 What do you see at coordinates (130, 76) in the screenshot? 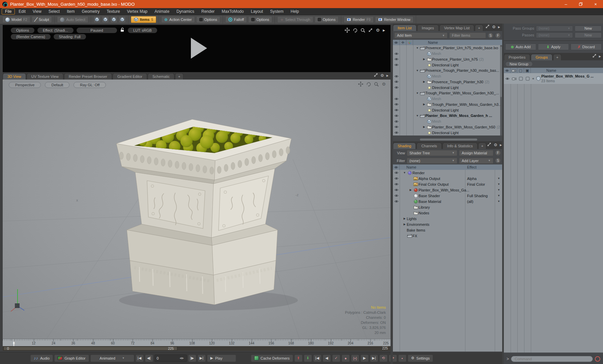
I see `tab-gradient-editor: Gradient Editor` at bounding box center [130, 76].